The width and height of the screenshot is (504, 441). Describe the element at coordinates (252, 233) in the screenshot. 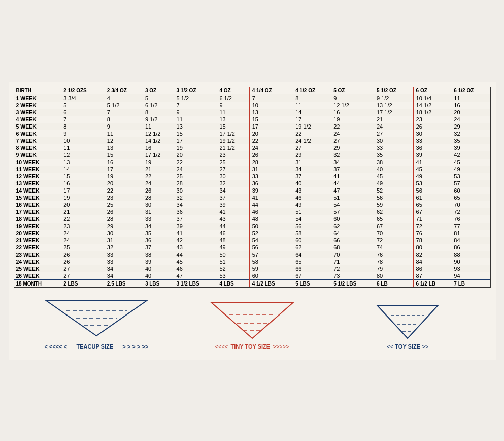

I see `table-row: 20 WEEK2430354146525864707681` at that location.